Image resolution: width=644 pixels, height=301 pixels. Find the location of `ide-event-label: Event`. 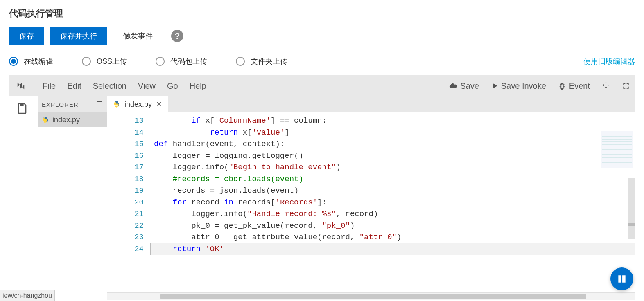

ide-event-label: Event is located at coordinates (580, 86).